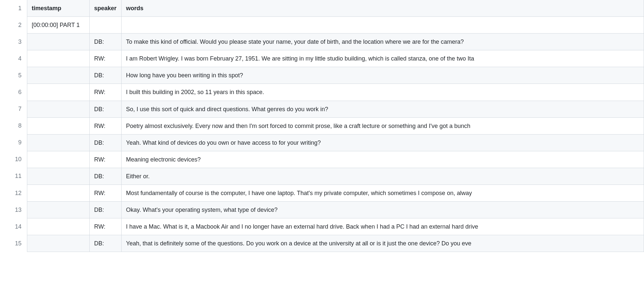 Image resolution: width=644 pixels, height=298 pixels. What do you see at coordinates (322, 92) in the screenshot?
I see `table-row: 6RW:I built this building in 2002, so 11…` at bounding box center [322, 92].